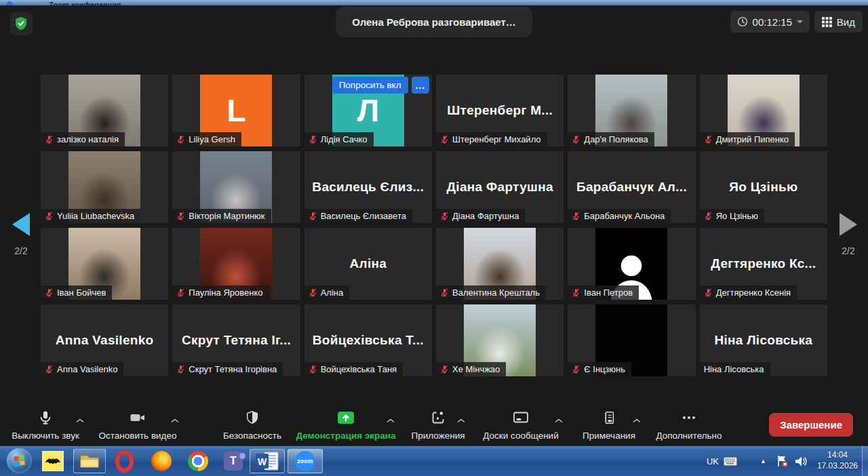  Describe the element at coordinates (801, 461) in the screenshot. I see `volume-icon` at that location.